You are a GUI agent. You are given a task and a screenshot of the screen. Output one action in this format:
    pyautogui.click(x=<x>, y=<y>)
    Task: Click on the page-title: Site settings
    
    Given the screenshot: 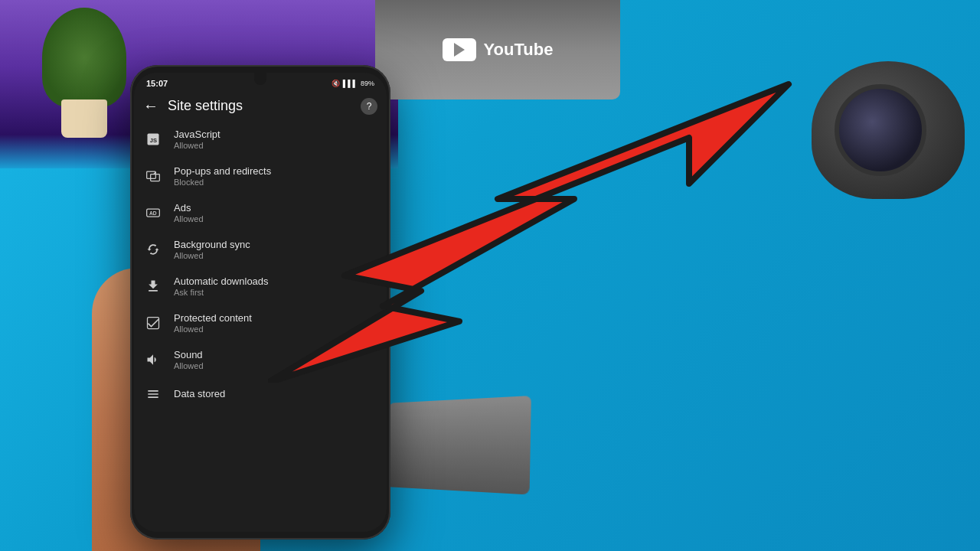 What is the action you would take?
    pyautogui.click(x=260, y=106)
    